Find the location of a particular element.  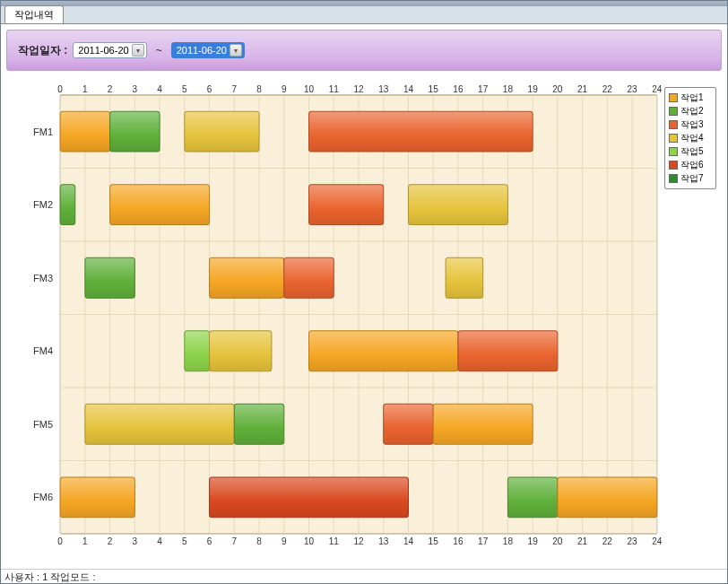

svg-text: 12 is located at coordinates (359, 542).